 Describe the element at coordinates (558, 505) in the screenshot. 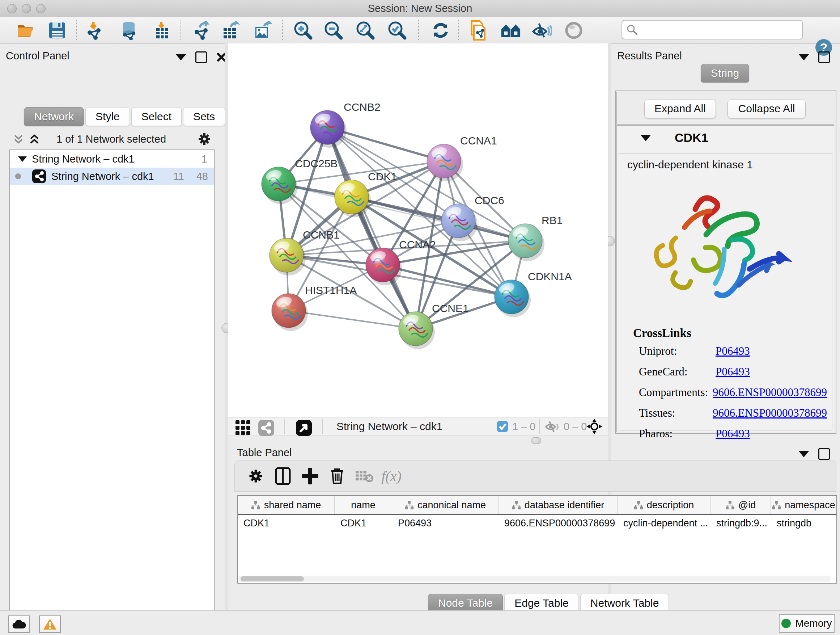

I see `column-header-databaseidentifier: database identifier` at that location.